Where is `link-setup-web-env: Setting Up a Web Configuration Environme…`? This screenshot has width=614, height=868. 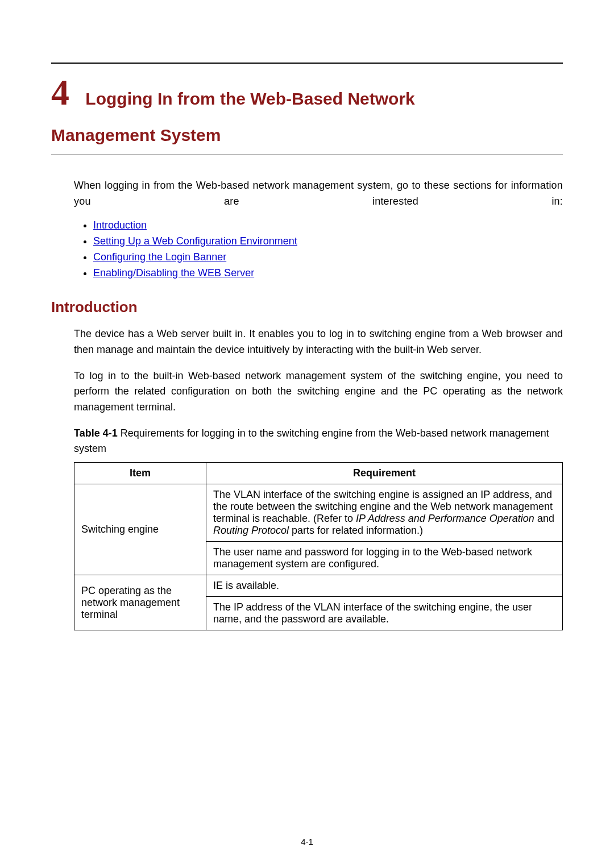
link-setup-web-env: Setting Up a Web Configuration Environme… is located at coordinates (196, 241).